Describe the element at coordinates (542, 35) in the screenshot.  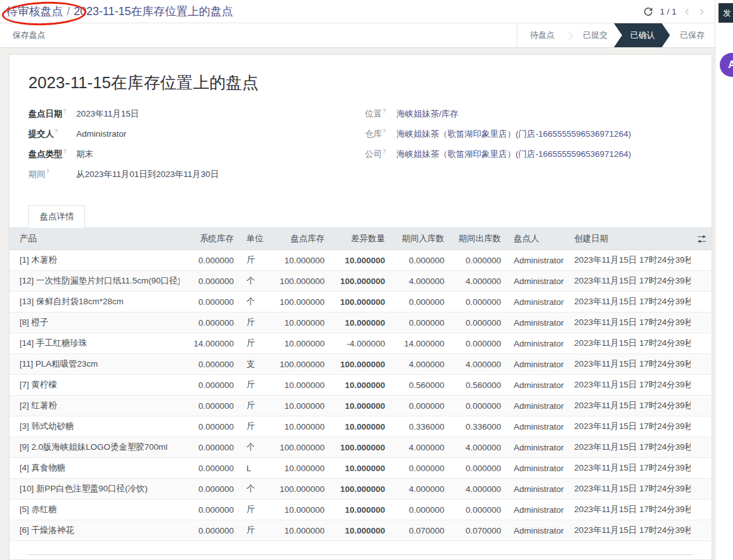
I see `stage-pending: 待盘点` at that location.